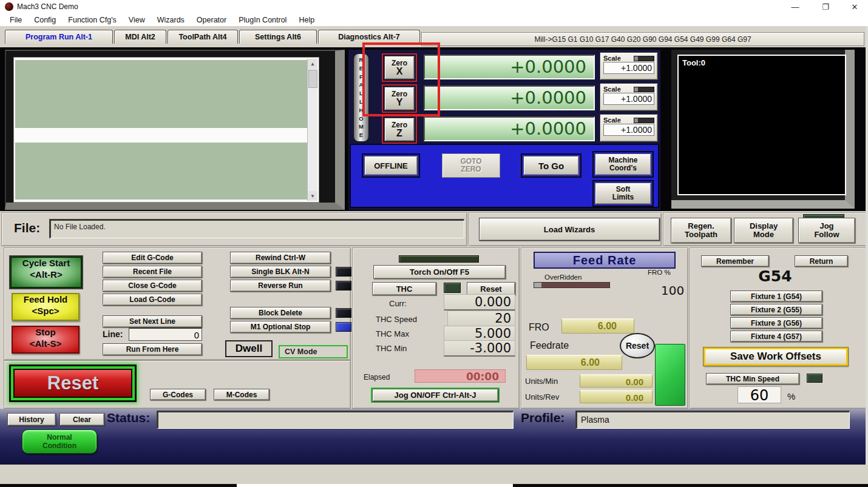 The width and height of the screenshot is (868, 487). I want to click on scale-x: Scale +1.0000, so click(629, 66).